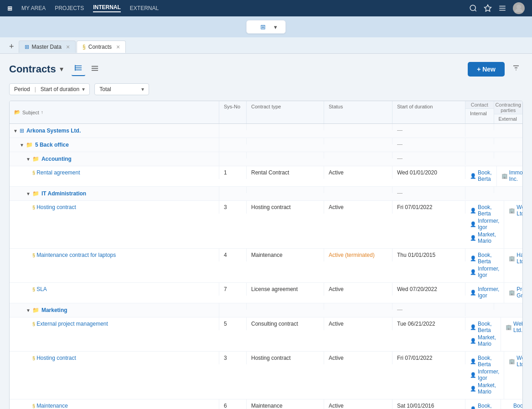 This screenshot has height=409, width=532. What do you see at coordinates (69, 8) in the screenshot?
I see `nav-projects: PROJECTS` at bounding box center [69, 8].